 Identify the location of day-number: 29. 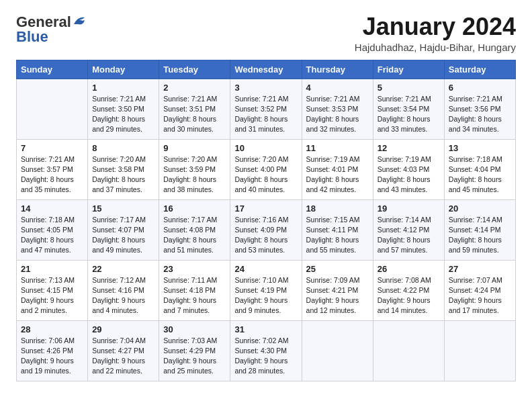
(124, 329).